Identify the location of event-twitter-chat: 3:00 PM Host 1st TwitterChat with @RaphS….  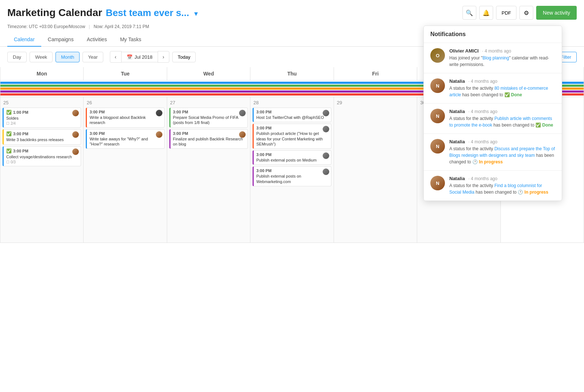
(292, 115).